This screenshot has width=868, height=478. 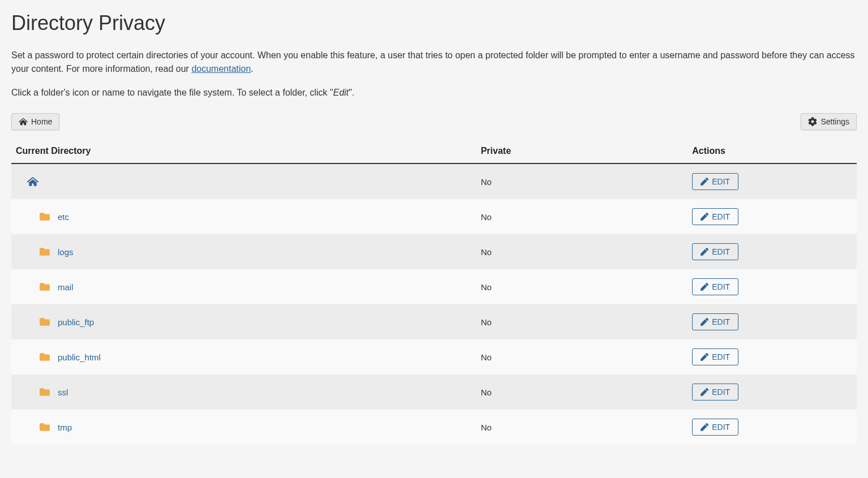 What do you see at coordinates (434, 217) in the screenshot?
I see `table-row: etcNo EDIT` at bounding box center [434, 217].